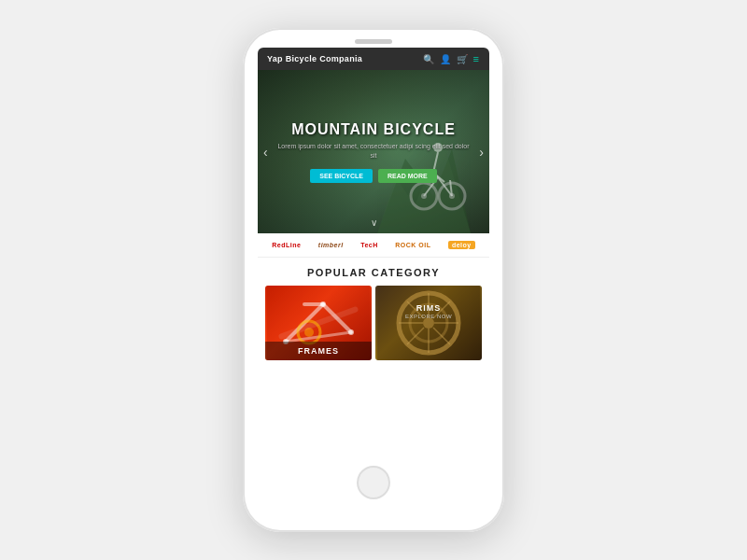  I want to click on frames-label: FRAMES, so click(318, 351).